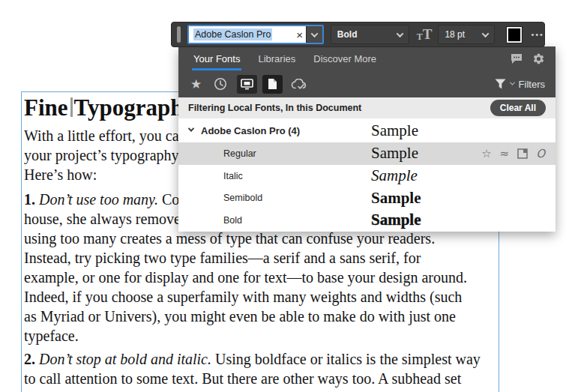  I want to click on favorite-star-icon: ☆, so click(486, 154).